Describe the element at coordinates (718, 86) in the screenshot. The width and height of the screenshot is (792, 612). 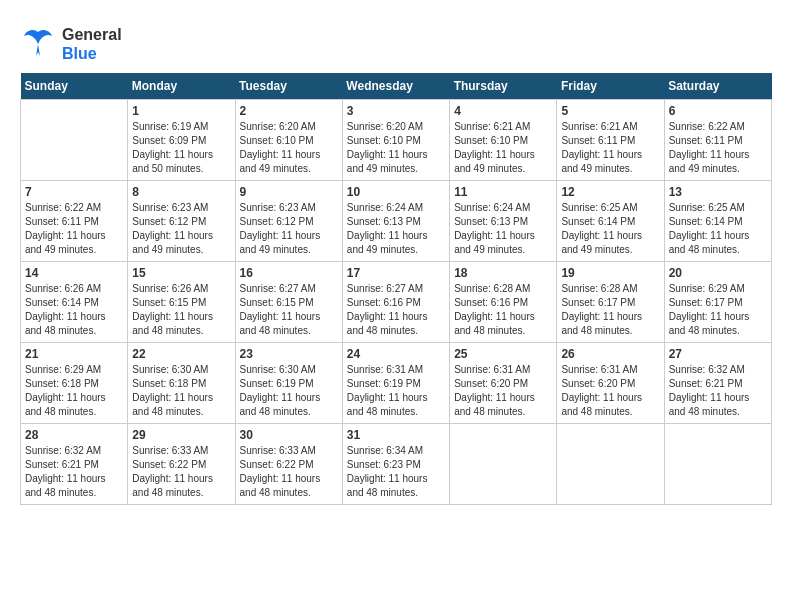
I see `weekday-header-saturday: Saturday` at that location.